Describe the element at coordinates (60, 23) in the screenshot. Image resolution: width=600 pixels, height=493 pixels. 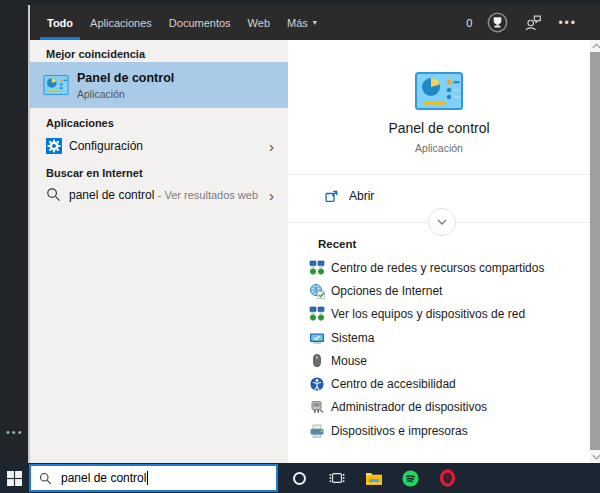
I see `tab-label: Todo` at that location.